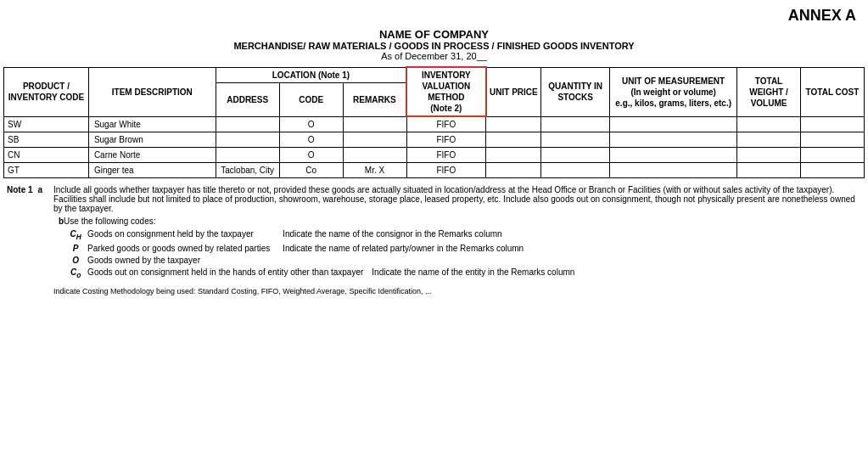 This screenshot has height=450, width=868. Describe the element at coordinates (41, 190) in the screenshot. I see `note1a-label: a` at that location.